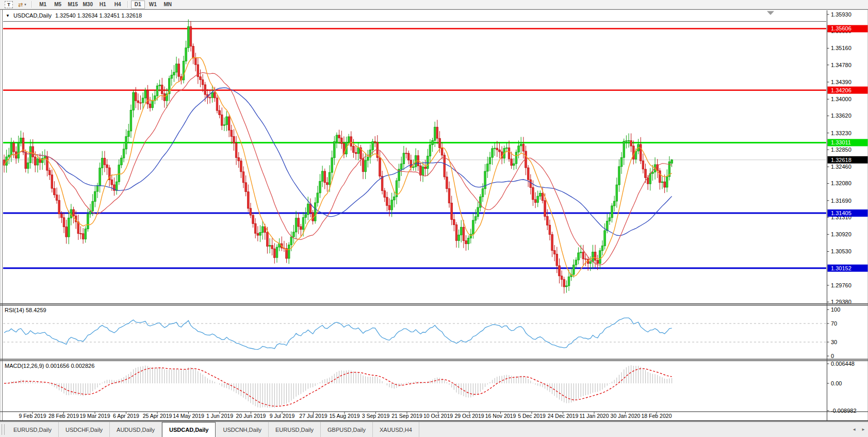  What do you see at coordinates (863, 429) in the screenshot?
I see `tab-scroll-right-button: ►` at bounding box center [863, 429].